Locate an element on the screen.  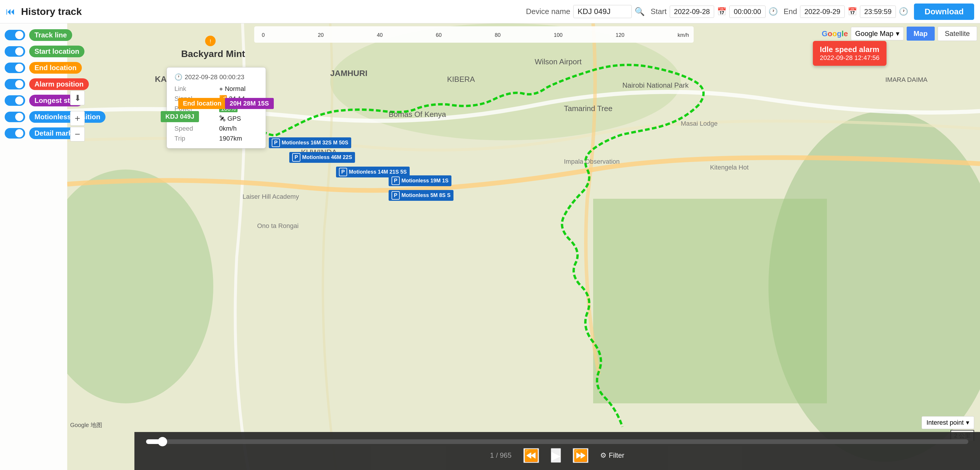
history-title: History track is located at coordinates (51, 11).